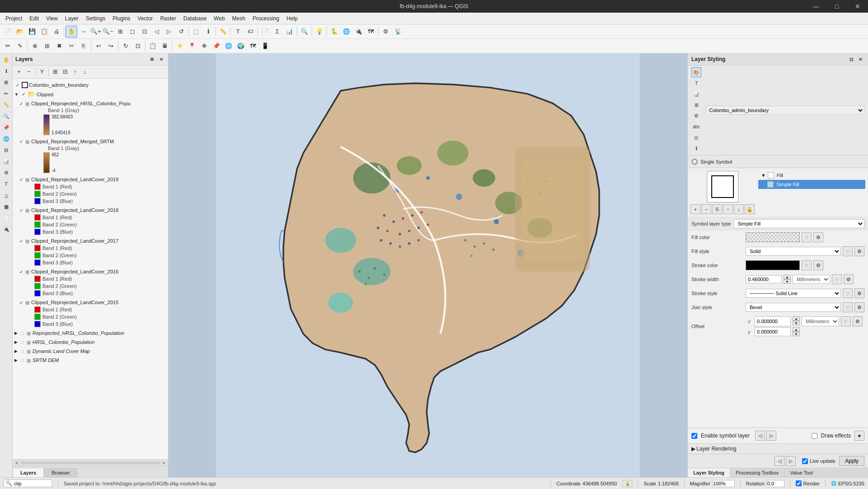  What do you see at coordinates (371, 32) in the screenshot?
I see `map-theme-btn: 🗺` at bounding box center [371, 32].